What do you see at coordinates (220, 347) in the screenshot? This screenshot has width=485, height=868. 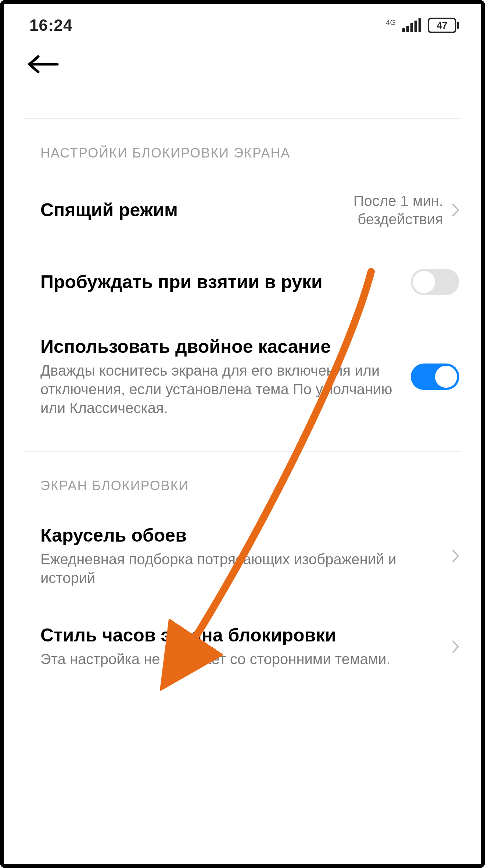 I see `double-tap-title: Использовать двойное касание` at bounding box center [220, 347].